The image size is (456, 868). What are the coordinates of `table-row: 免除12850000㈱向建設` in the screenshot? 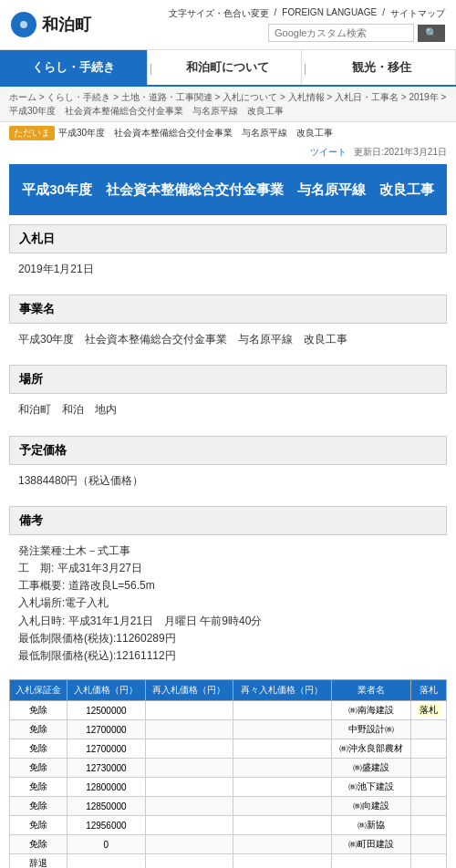 It's located at (228, 806).